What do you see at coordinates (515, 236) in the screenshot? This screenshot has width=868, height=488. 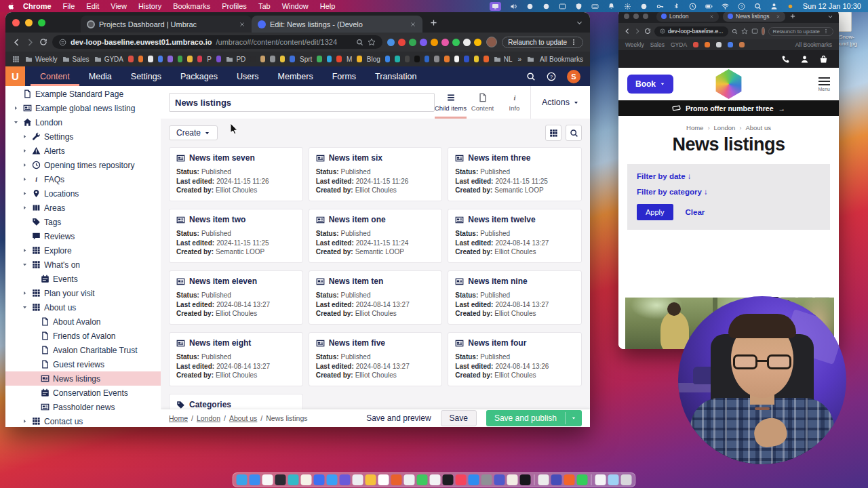 I see `news-item-card: News item twelveStatus:PublishedLast edi…` at bounding box center [515, 236].